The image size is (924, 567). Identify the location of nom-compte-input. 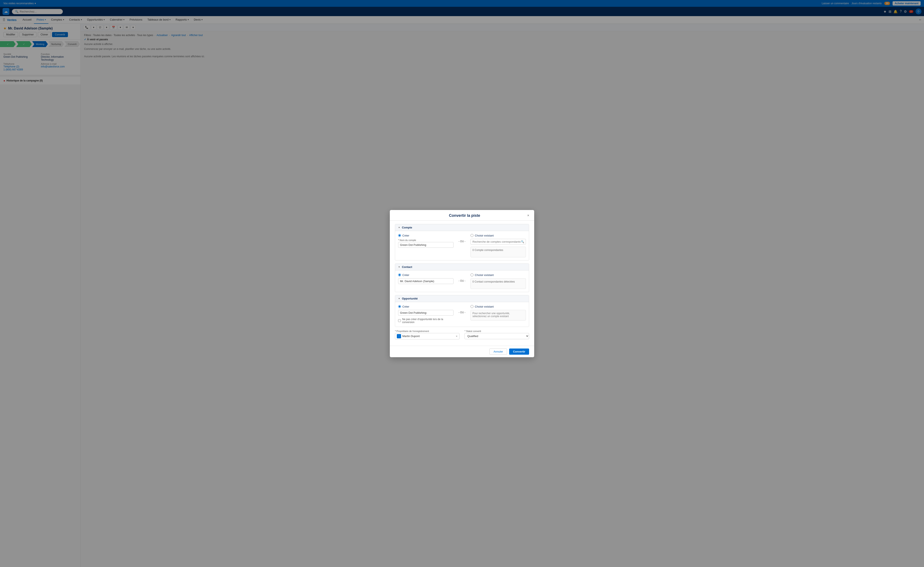
(426, 245).